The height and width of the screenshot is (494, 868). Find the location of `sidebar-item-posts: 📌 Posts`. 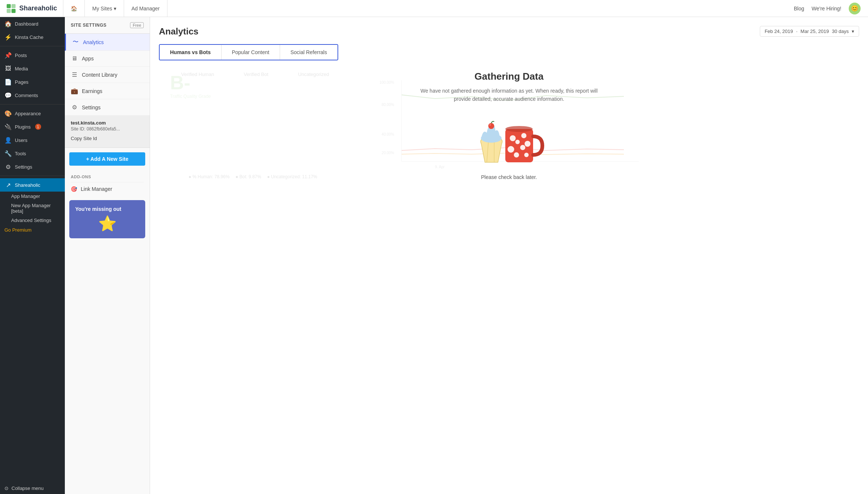

sidebar-item-posts: 📌 Posts is located at coordinates (33, 55).